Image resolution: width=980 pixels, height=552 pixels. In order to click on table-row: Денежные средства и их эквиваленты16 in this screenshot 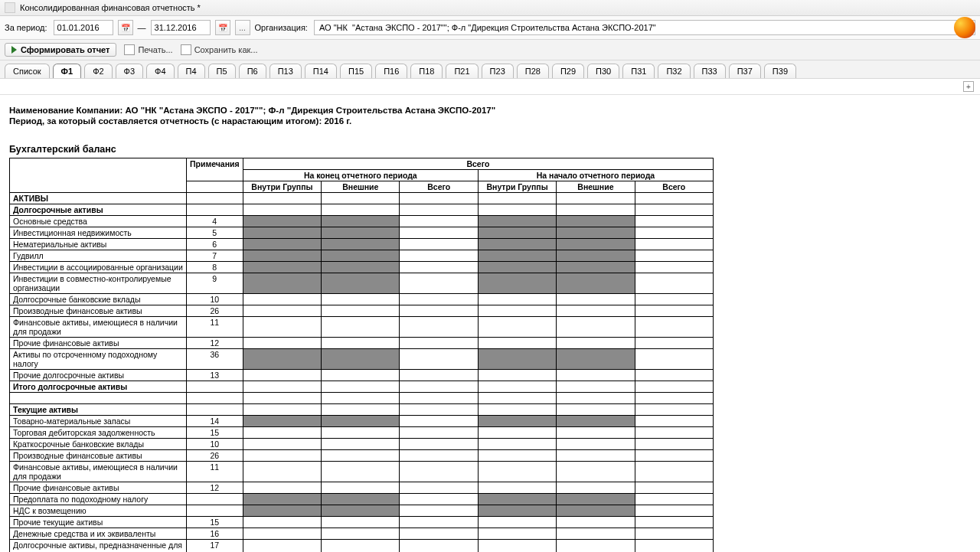, I will do `click(361, 534)`.